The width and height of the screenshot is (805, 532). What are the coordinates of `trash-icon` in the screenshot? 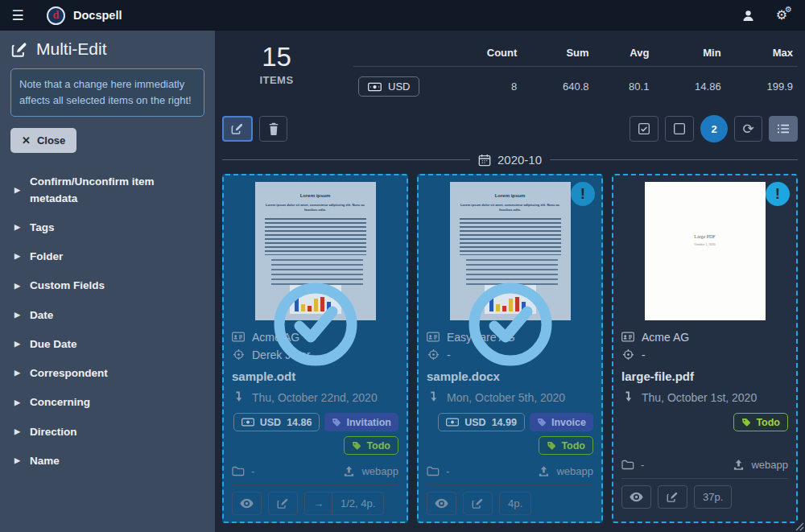 It's located at (274, 129).